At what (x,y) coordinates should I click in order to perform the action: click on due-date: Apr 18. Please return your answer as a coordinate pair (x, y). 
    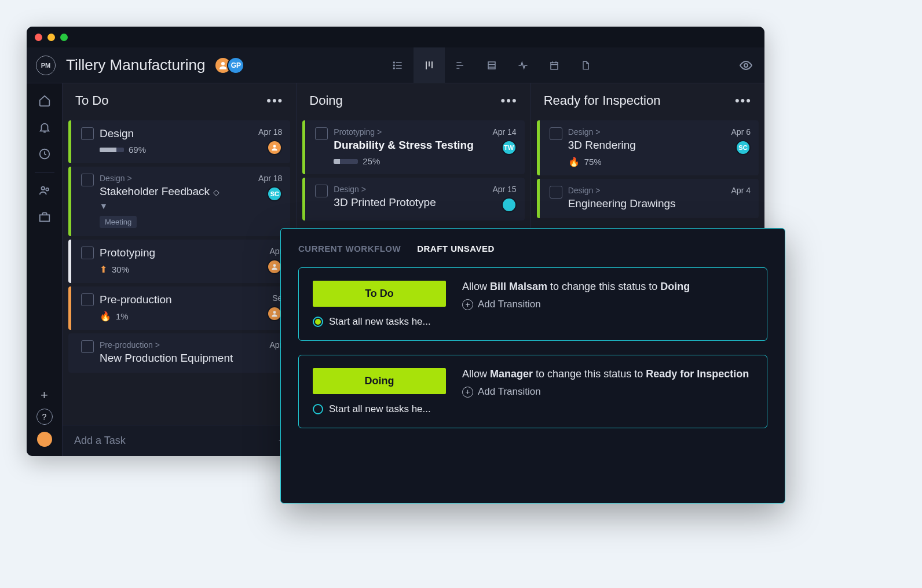
    Looking at the image, I should click on (270, 132).